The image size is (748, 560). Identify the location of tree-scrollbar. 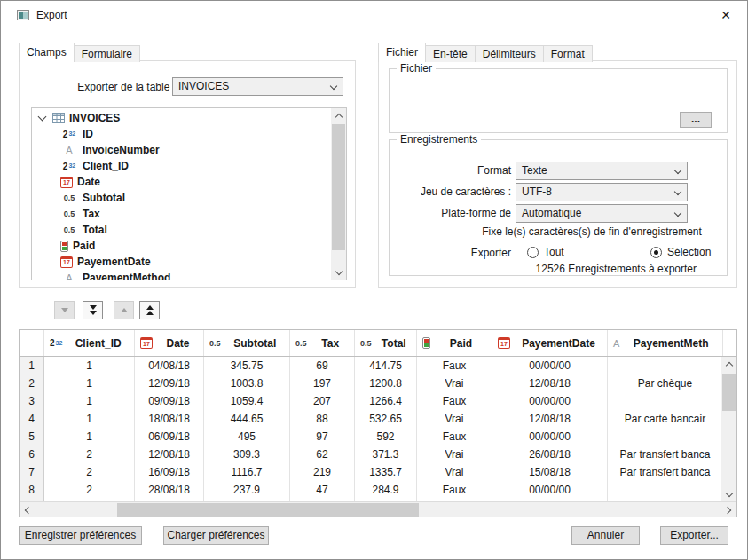
(339, 193).